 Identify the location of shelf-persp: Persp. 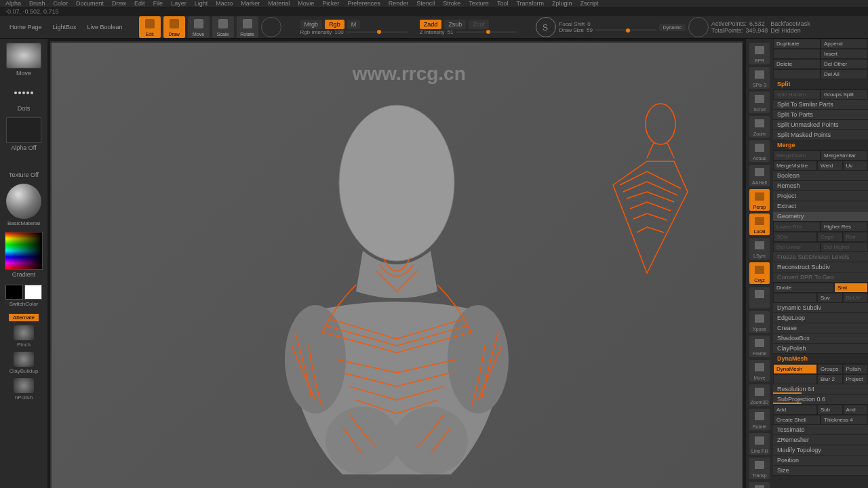
(760, 200).